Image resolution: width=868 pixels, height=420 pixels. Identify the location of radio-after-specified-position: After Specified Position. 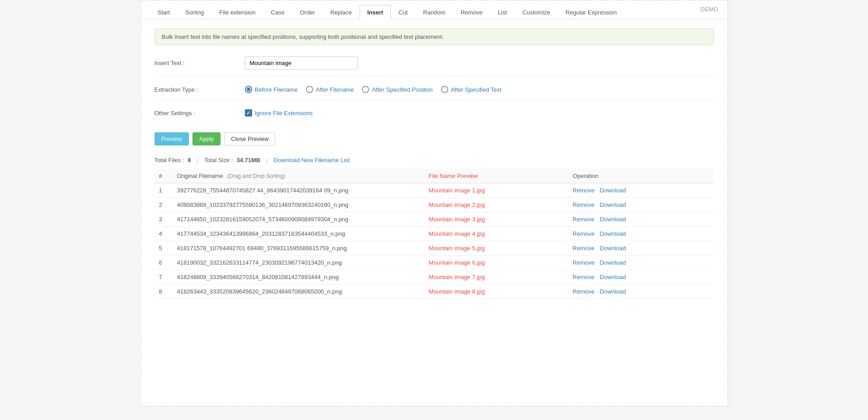
(397, 89).